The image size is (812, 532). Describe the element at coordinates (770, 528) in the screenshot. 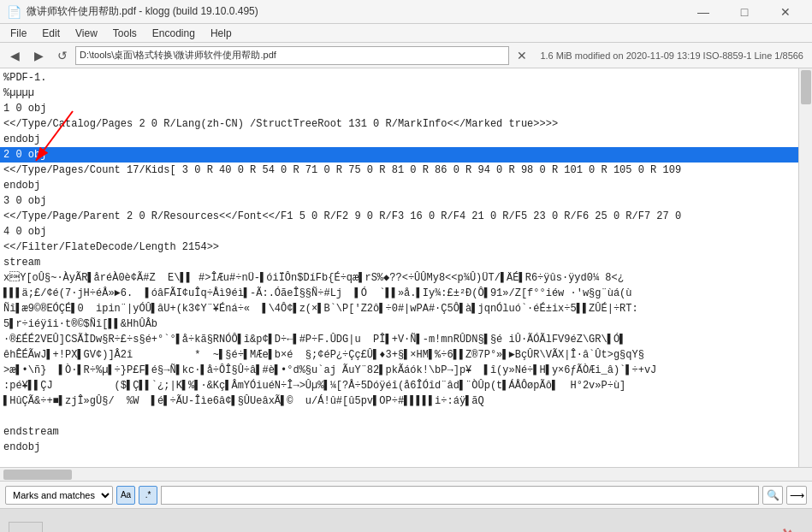

I see `watermark-text: 下载地` at that location.